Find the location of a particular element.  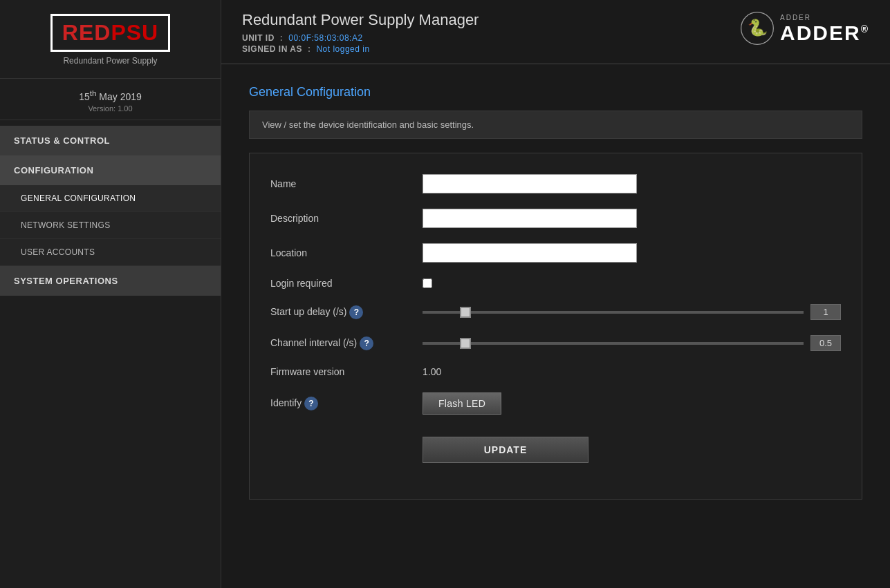

page-title: General Configuration is located at coordinates (556, 93).